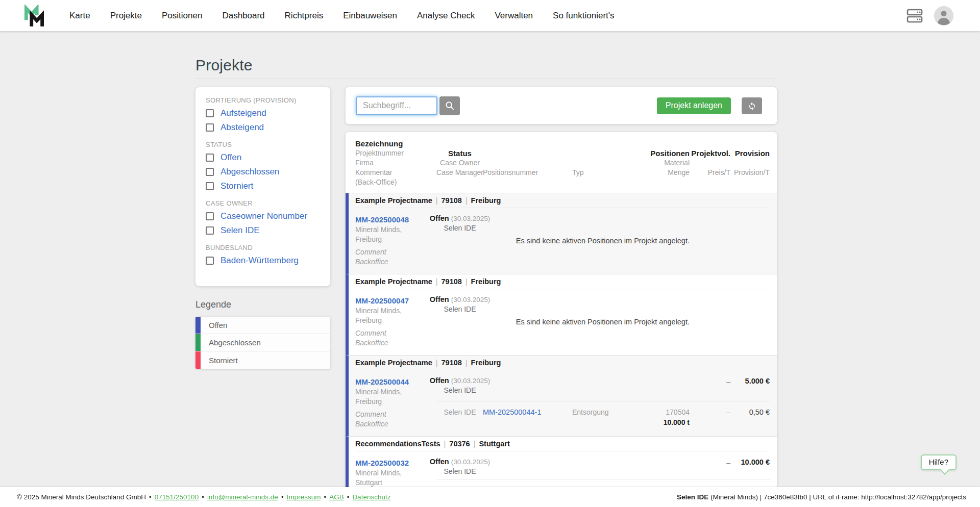  What do you see at coordinates (561, 106) in the screenshot?
I see `toolbar: Projekt anlegen` at bounding box center [561, 106].